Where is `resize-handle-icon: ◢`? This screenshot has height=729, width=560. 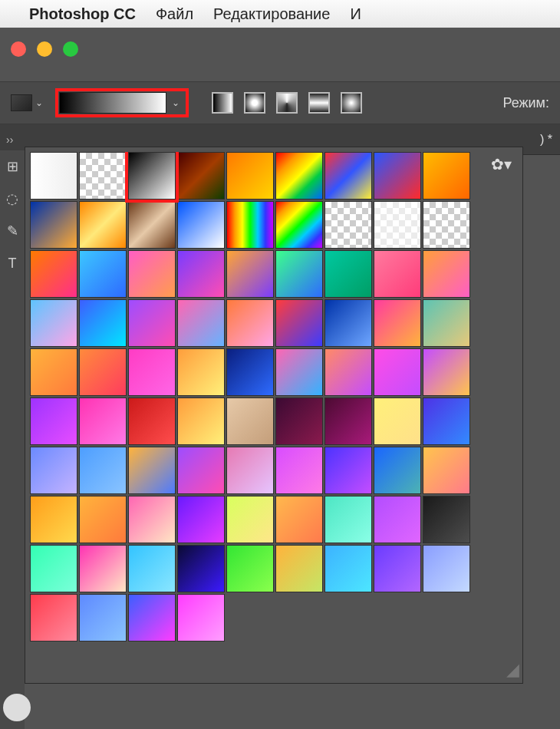 resize-handle-icon: ◢ is located at coordinates (512, 670).